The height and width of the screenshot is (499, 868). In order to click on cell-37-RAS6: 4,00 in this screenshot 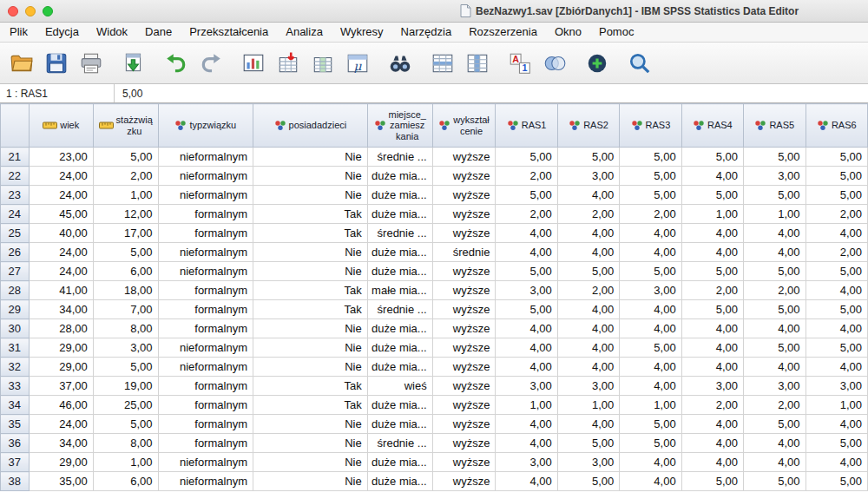, I will do `click(837, 463)`.